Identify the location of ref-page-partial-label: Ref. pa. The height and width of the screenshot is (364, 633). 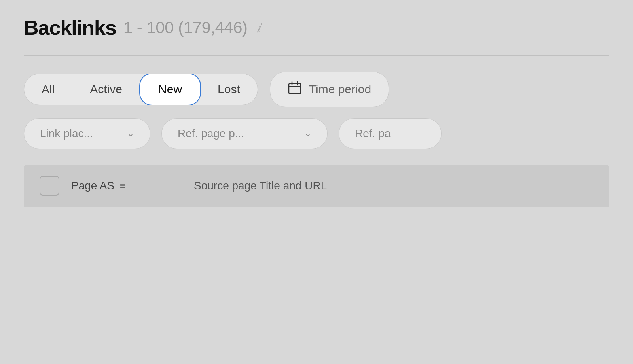
(373, 134).